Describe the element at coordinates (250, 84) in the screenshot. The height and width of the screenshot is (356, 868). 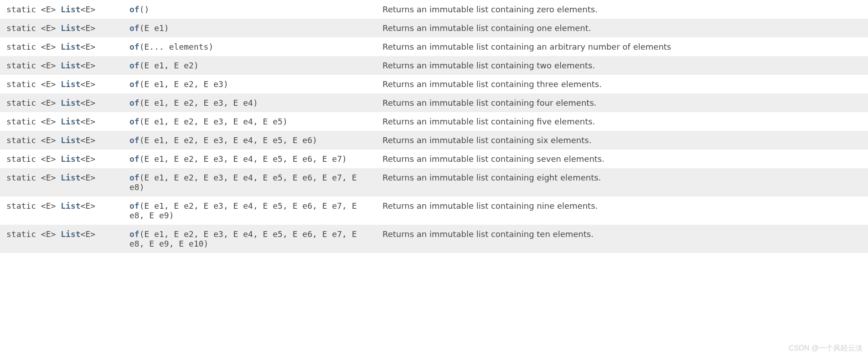
I see `method-signature: of(E e1, E e2, E e3)` at that location.